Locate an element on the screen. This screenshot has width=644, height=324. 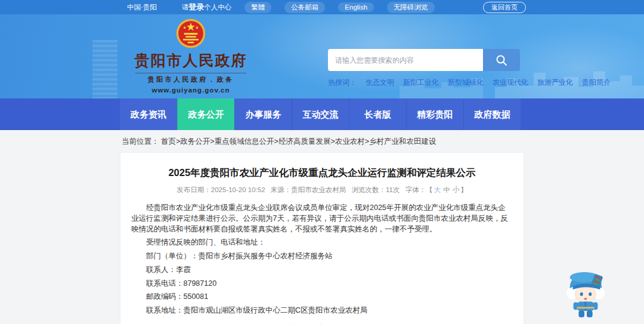
tab-zhengfu-shuju: 政府数据 is located at coordinates (492, 115).